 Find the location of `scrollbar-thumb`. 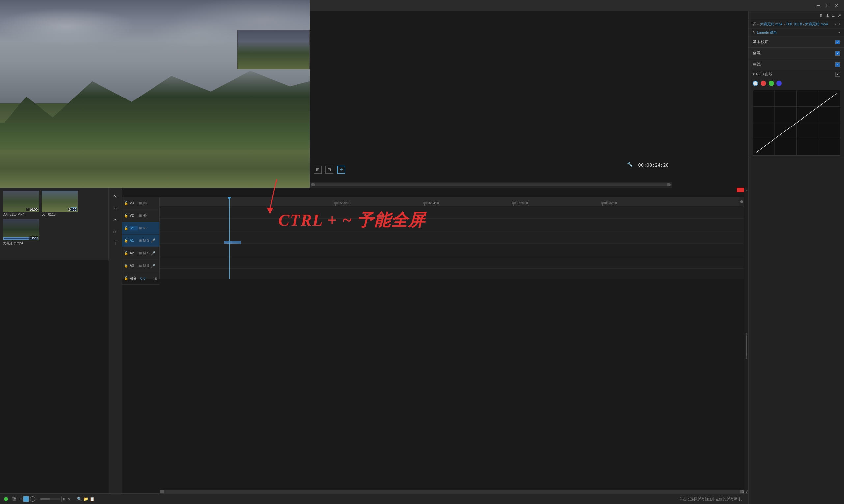

scrollbar-thumb is located at coordinates (747, 346).